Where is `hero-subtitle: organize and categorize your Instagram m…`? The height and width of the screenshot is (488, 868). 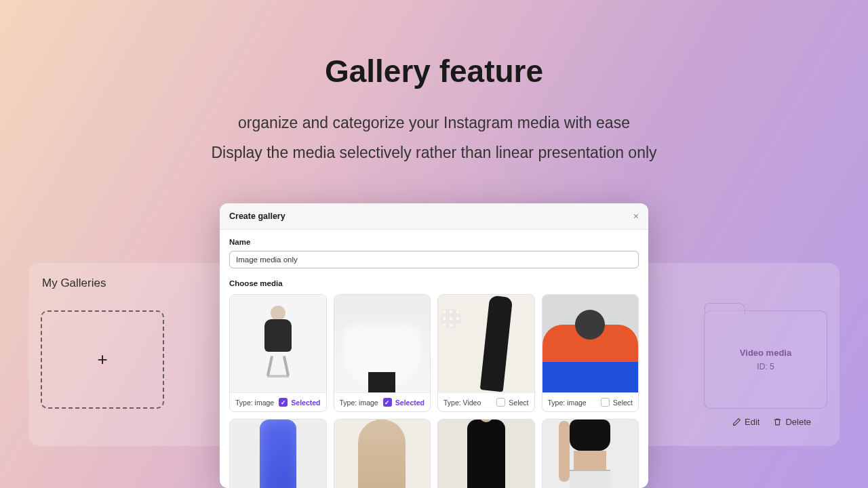 hero-subtitle: organize and categorize your Instagram m… is located at coordinates (434, 138).